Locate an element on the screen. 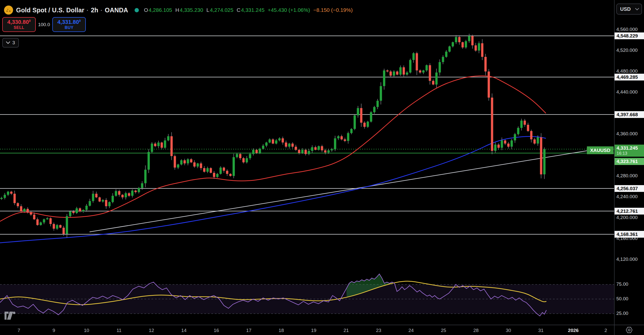 The image size is (644, 335). secondary-price-badge: 4,323.761 is located at coordinates (629, 161).